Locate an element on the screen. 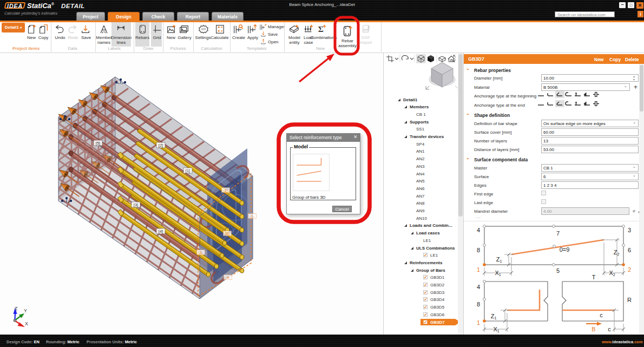  svg-text: 3 is located at coordinates (629, 230).